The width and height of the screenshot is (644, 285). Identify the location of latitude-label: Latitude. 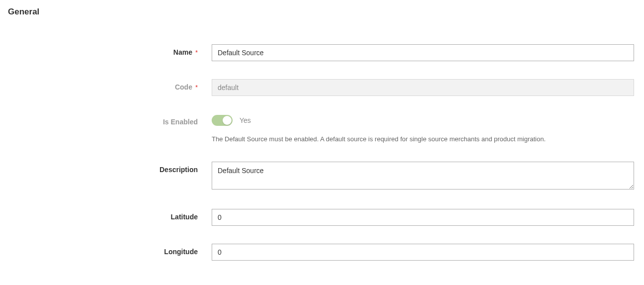
(184, 217).